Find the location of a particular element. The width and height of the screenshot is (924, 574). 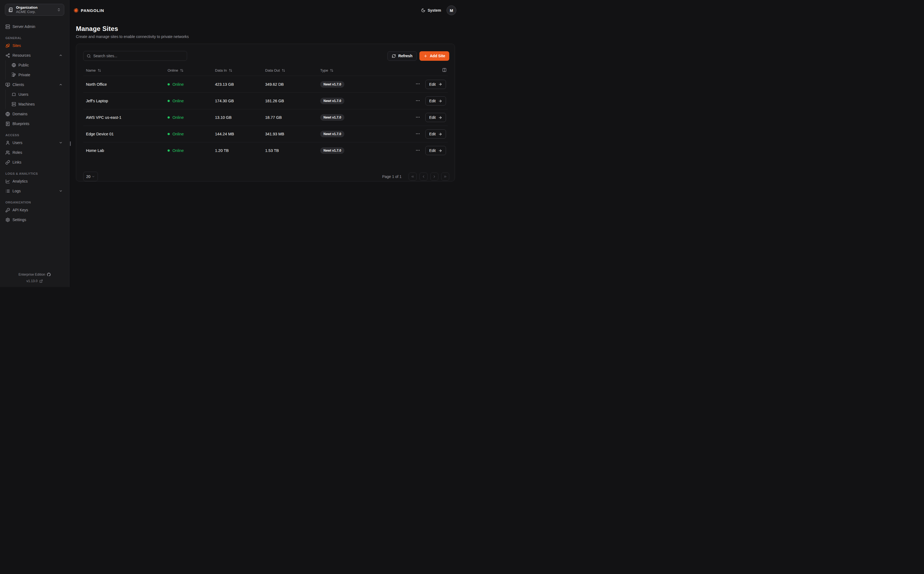

brand: PANGOLIN is located at coordinates (89, 11).